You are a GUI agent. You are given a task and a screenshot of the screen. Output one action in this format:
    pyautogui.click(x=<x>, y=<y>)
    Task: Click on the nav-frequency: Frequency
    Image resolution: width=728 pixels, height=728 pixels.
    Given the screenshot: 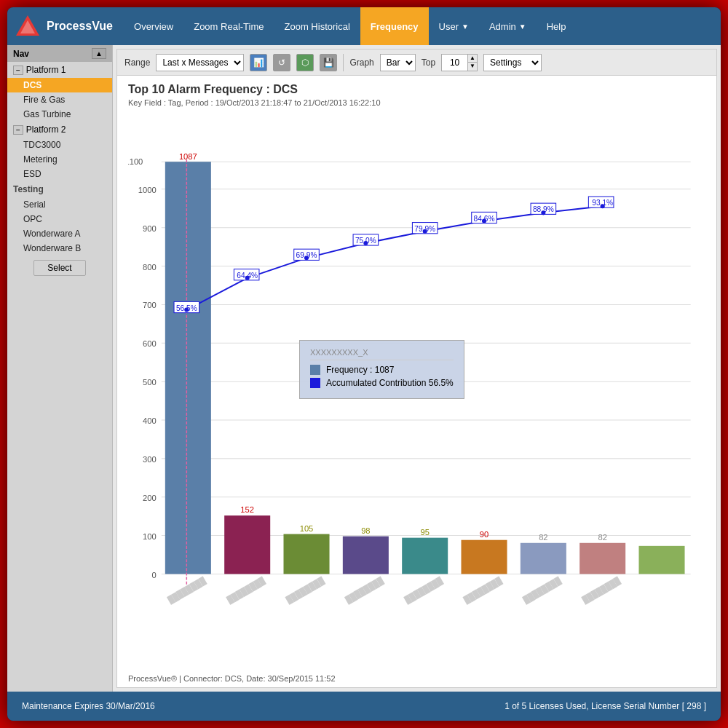 What is the action you would take?
    pyautogui.click(x=395, y=26)
    